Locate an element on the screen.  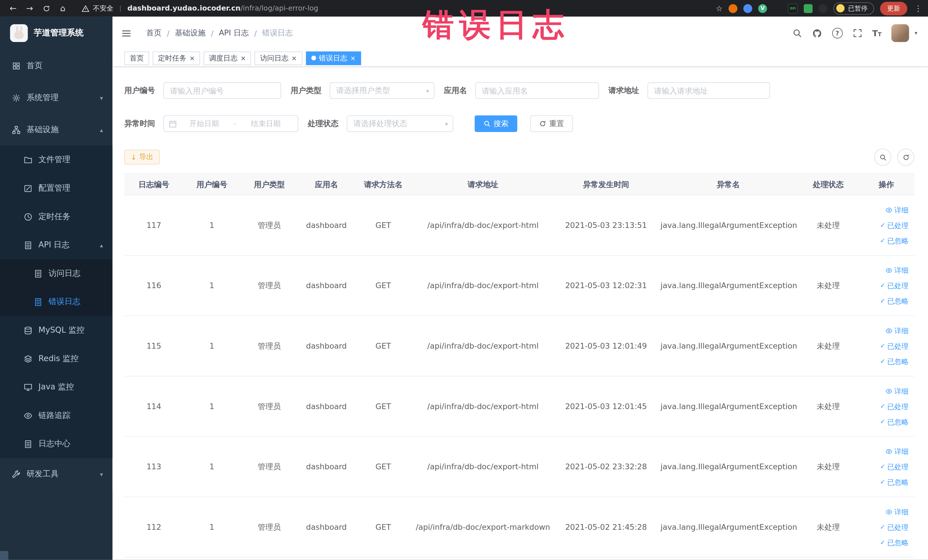
sidebar-item-scheduled-jobs: 定时任务 is located at coordinates (56, 217).